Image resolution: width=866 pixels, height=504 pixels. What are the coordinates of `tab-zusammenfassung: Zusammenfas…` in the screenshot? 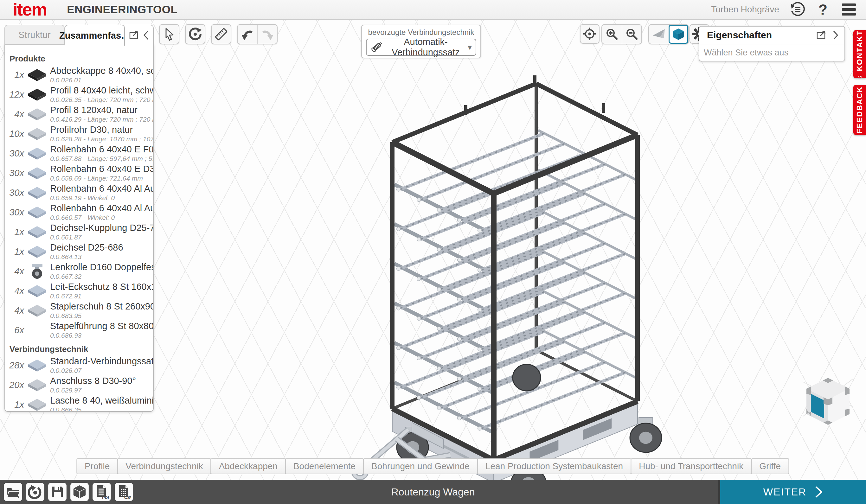 It's located at (95, 35).